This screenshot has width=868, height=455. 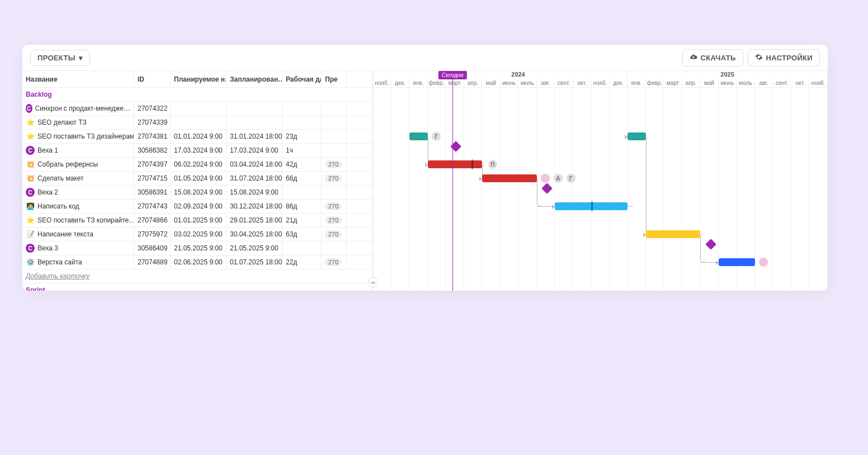 What do you see at coordinates (197, 123) in the screenshot?
I see `table-row: ⭐SEO делают ТЗ27074339` at bounding box center [197, 123].